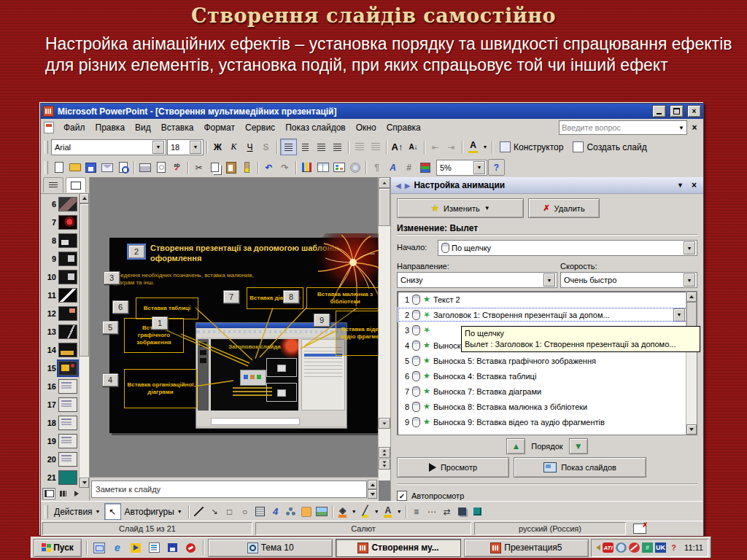 The width and height of the screenshot is (747, 560). Describe the element at coordinates (435, 147) in the screenshot. I see `decrease-indent-button: ⇤` at that location.